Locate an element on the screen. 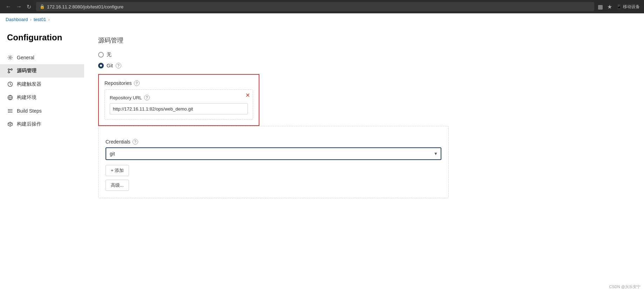 This screenshot has width=644, height=293. mobile-icon: 📱 is located at coordinates (619, 7).